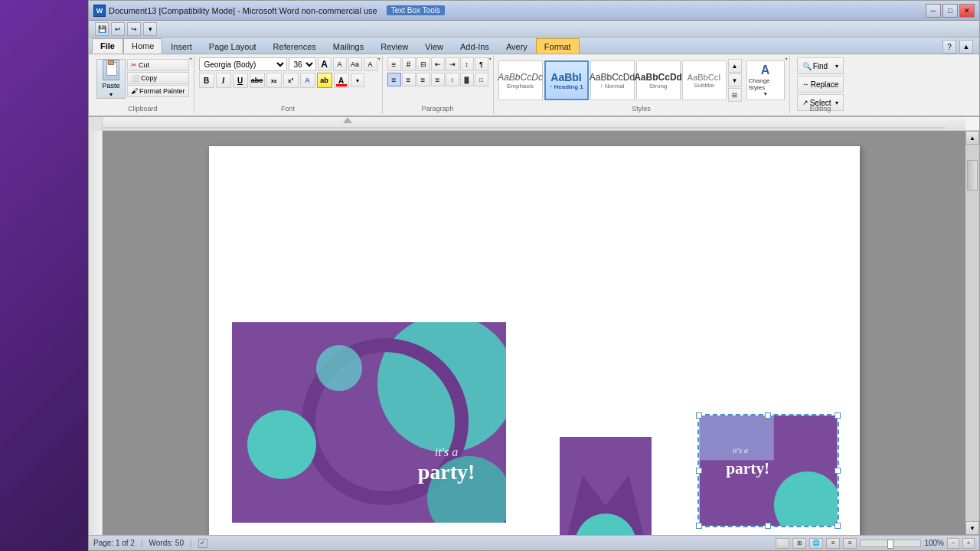 The height and width of the screenshot is (551, 980). Describe the element at coordinates (972, 175) in the screenshot. I see `scroll-thumb` at that location.